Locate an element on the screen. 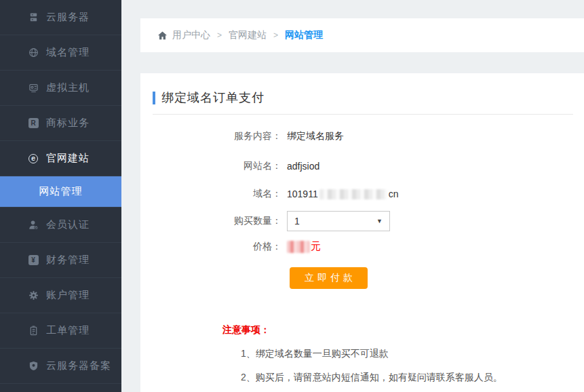 The width and height of the screenshot is (584, 392). domain-label: 域名： is located at coordinates (217, 194).